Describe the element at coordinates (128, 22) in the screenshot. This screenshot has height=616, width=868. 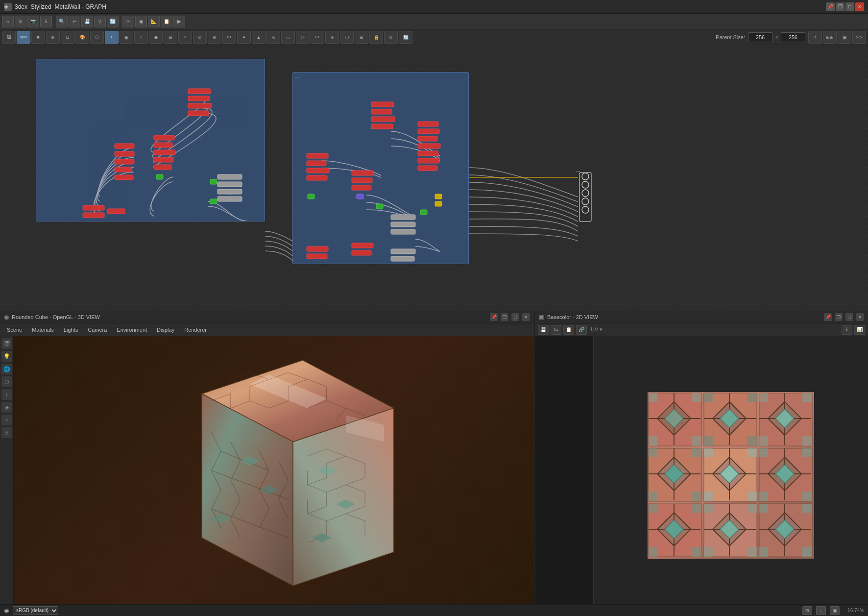
I see `cut-button: ✂` at that location.